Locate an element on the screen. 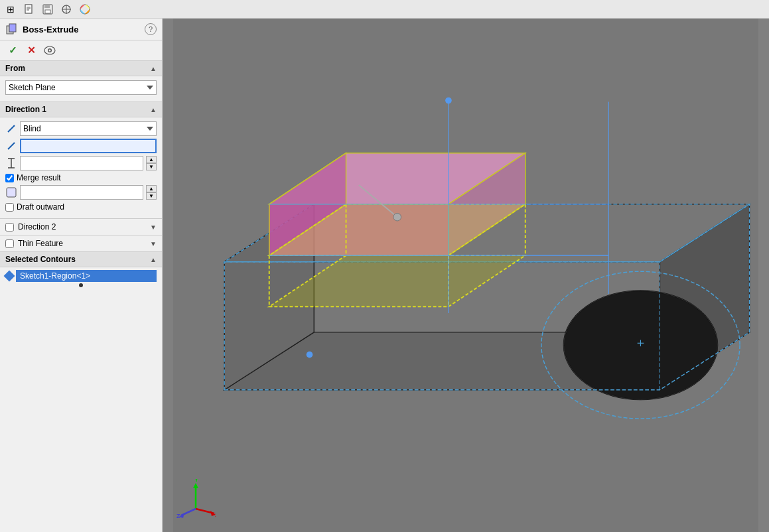 The height and width of the screenshot is (532, 769). draft-angle-row: ▲ ▼ is located at coordinates (81, 192).